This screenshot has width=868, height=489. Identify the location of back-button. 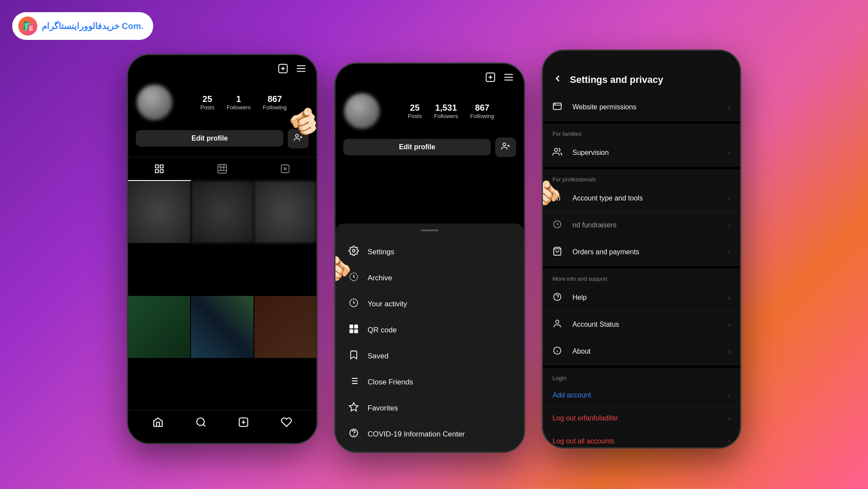
(558, 80).